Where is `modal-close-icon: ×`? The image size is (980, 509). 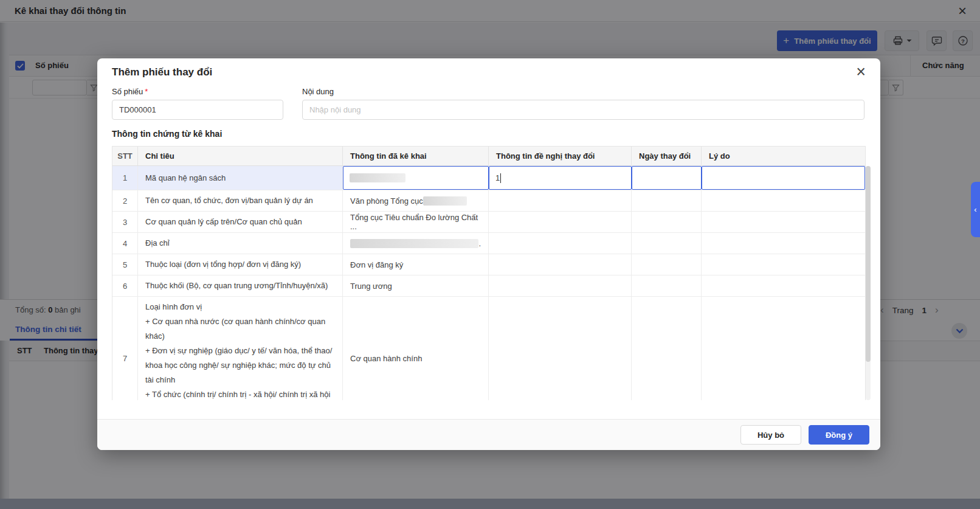 modal-close-icon: × is located at coordinates (861, 72).